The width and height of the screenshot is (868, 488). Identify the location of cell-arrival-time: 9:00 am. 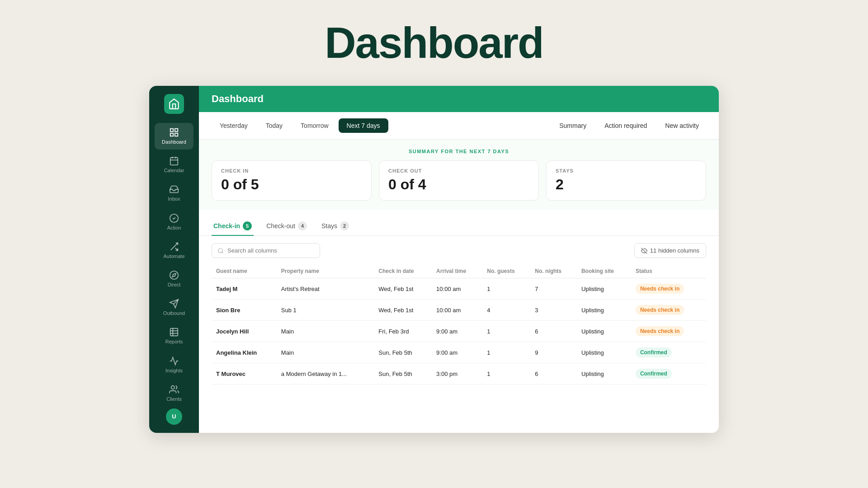
(457, 332).